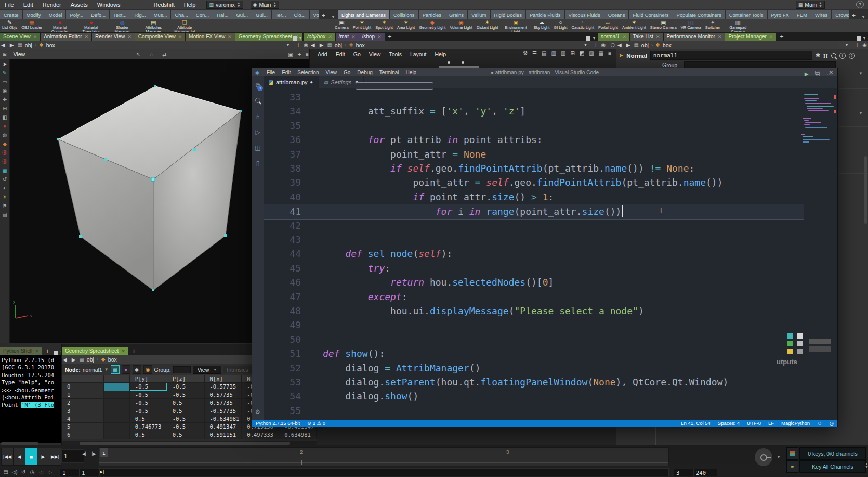 The width and height of the screenshot is (868, 477). What do you see at coordinates (5, 126) in the screenshot?
I see `viewport-tool-icon: ●` at bounding box center [5, 126].